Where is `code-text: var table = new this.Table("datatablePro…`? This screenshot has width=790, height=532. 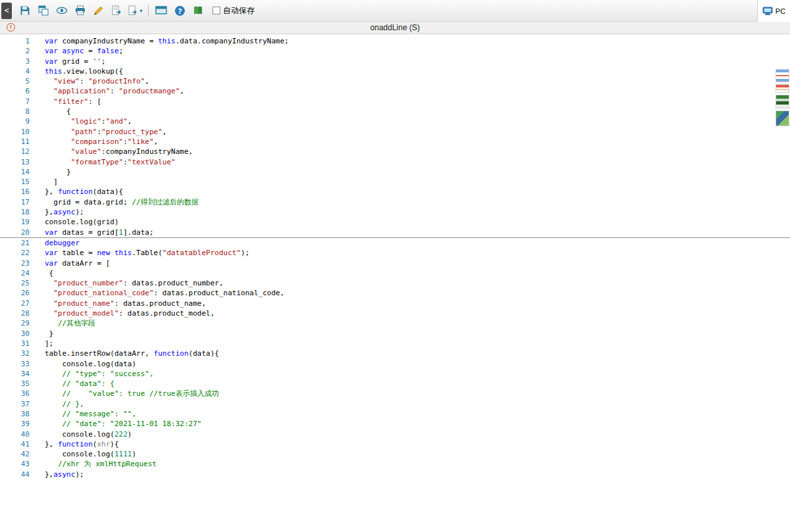
code-text: var table = new this.Table("datatablePro… is located at coordinates (139, 253).